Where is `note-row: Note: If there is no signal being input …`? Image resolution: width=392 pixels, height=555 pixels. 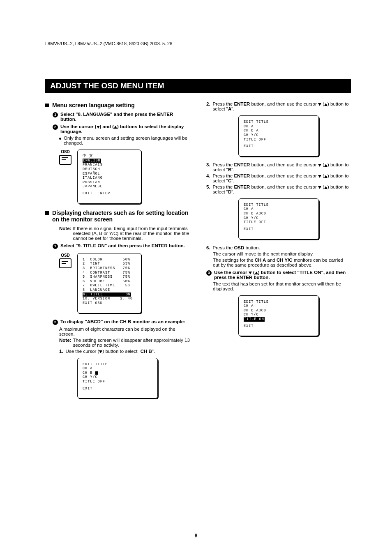 note-row: Note: If there is no signal being input … is located at coordinates (125, 233).